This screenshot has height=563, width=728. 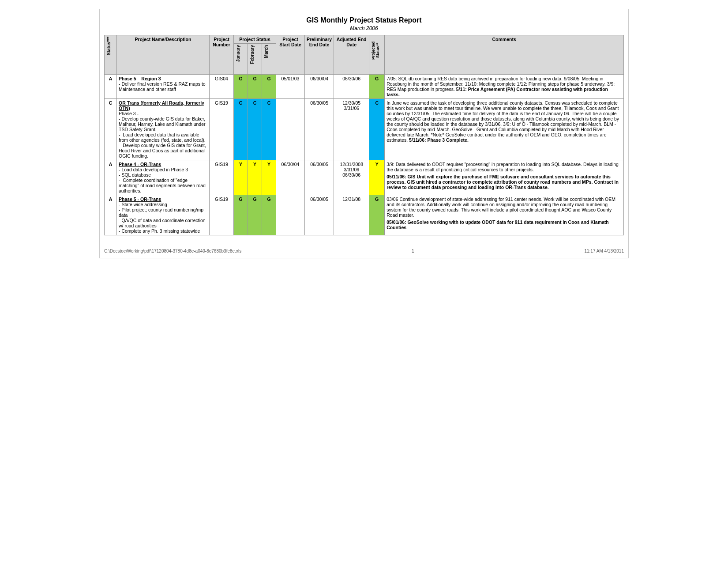 I want to click on footer-filepath: C:\Docstoc\Working\pdf\17120804-3780-4d8…, so click(x=173, y=251).